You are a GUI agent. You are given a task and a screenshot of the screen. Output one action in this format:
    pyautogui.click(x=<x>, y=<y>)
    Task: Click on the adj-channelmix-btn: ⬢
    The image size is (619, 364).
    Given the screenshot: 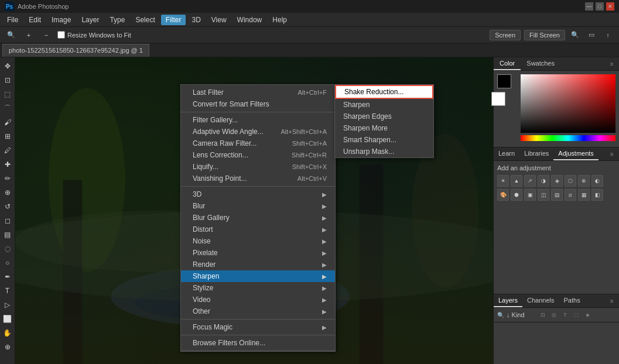 What is the action you would take?
    pyautogui.click(x=517, y=195)
    